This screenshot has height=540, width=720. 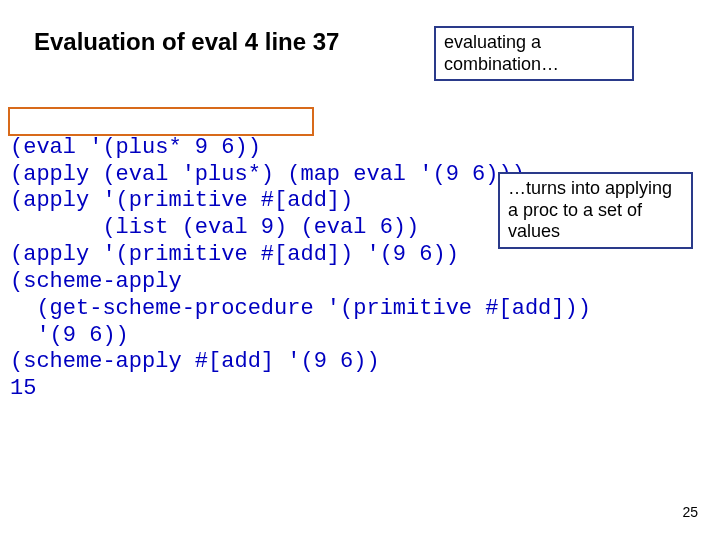 What do you see at coordinates (690, 512) in the screenshot?
I see `page-number: 25` at bounding box center [690, 512].